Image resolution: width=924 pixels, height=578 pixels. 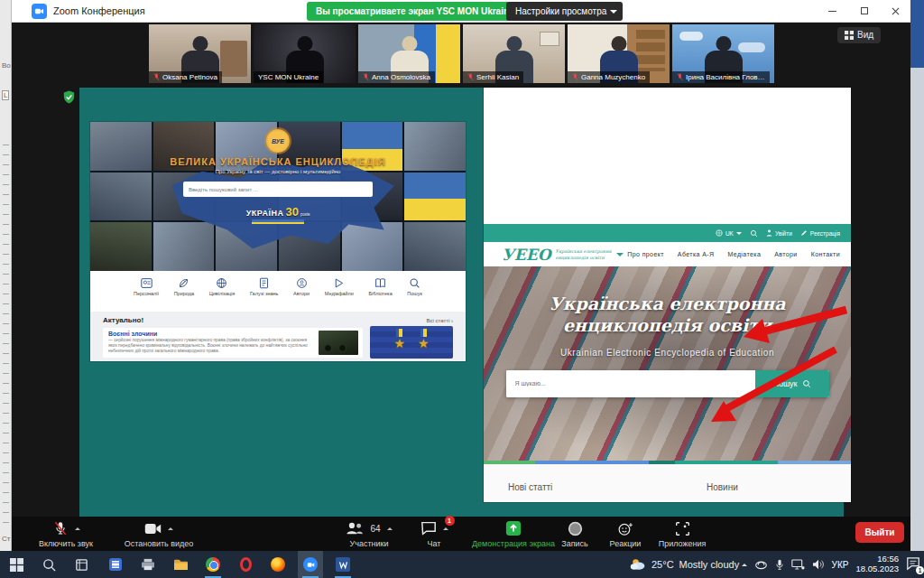 What do you see at coordinates (680, 78) in the screenshot?
I see `mic-muted-icon` at bounding box center [680, 78].